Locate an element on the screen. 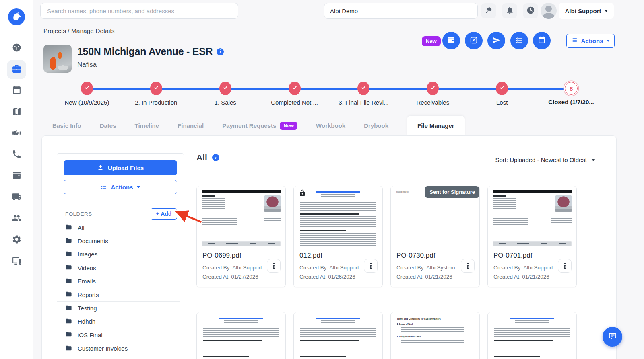 The image size is (644, 359). edit-button is located at coordinates (474, 41).